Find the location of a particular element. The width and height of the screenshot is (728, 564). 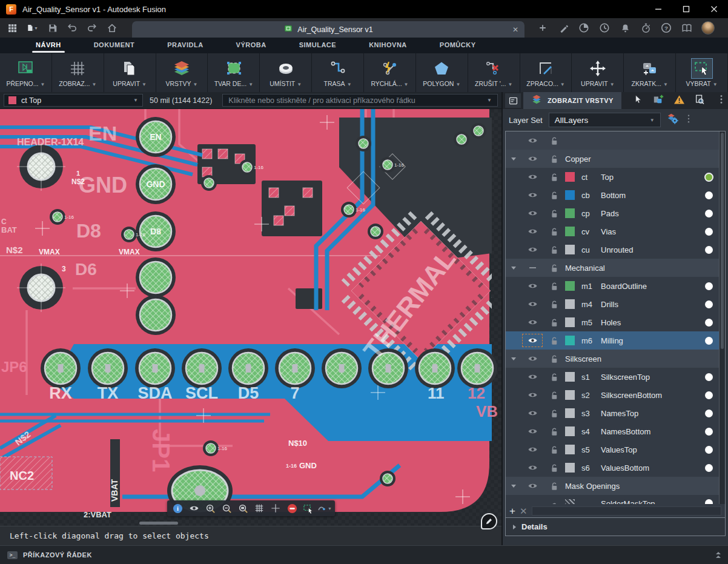

layer-row-s5: s5ValuesTop is located at coordinates (612, 450).